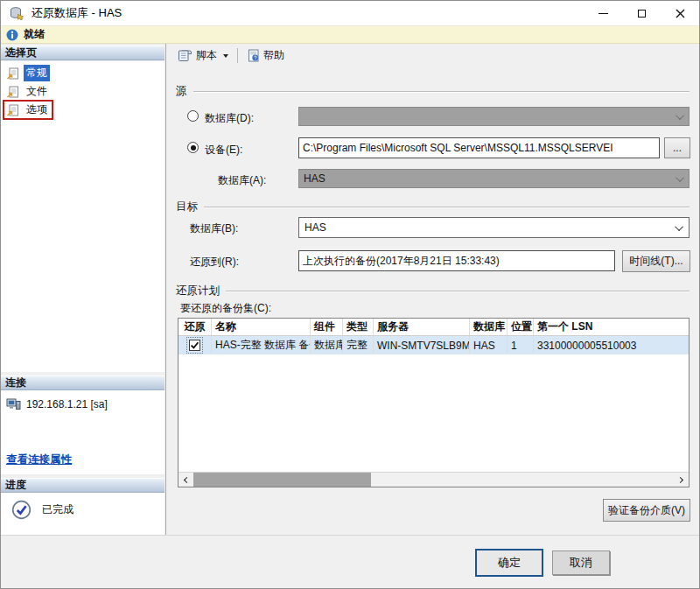  What do you see at coordinates (521, 327) in the screenshot?
I see `column-header-position: 位置` at bounding box center [521, 327].